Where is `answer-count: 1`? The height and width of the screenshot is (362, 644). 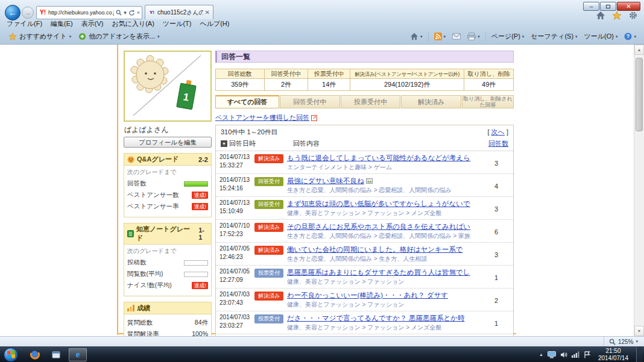 answer-count: 1 is located at coordinates (496, 278).